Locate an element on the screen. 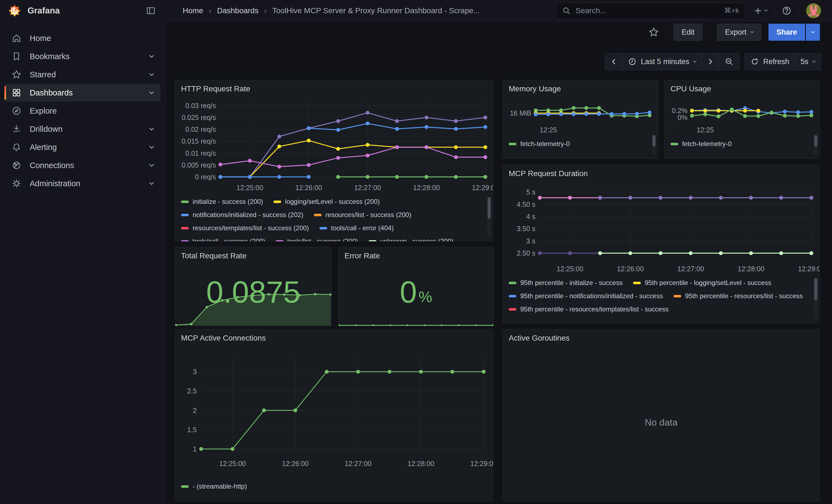  share-dropdown-button is located at coordinates (813, 32).